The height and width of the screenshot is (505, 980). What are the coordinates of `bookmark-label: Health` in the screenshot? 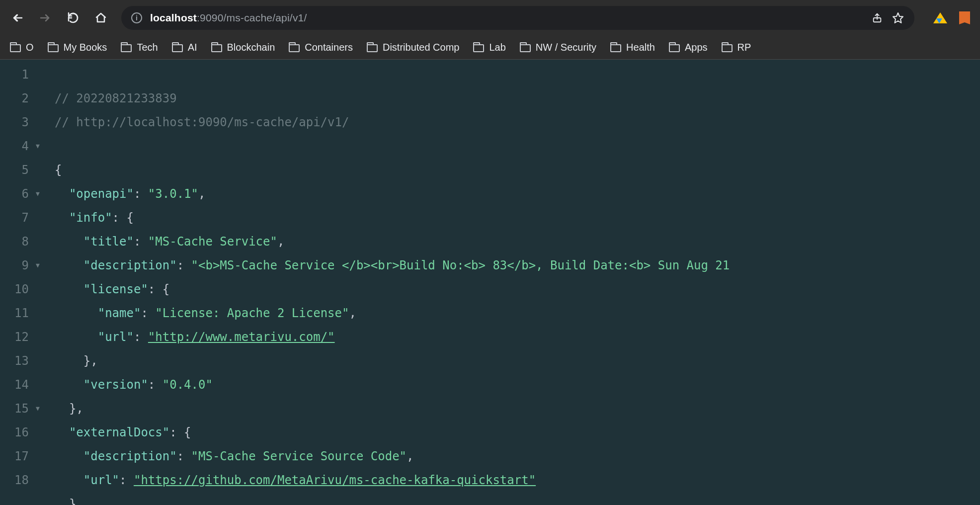 It's located at (641, 48).